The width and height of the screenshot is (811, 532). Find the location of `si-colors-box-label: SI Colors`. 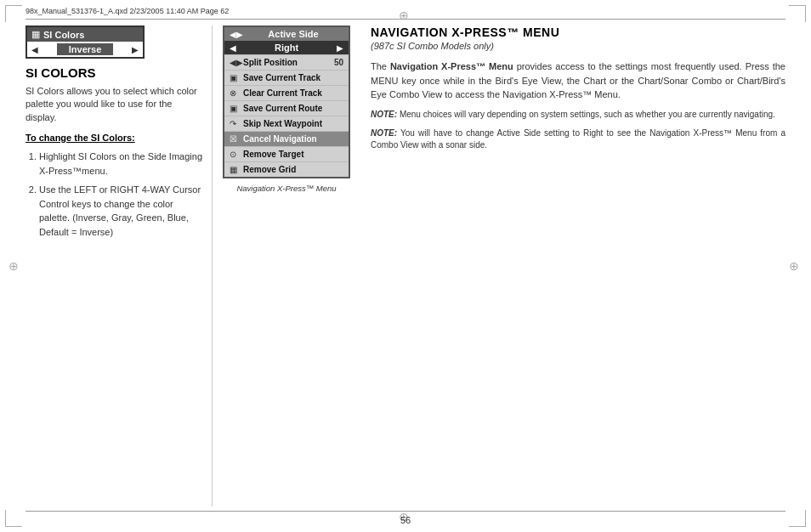

si-colors-box-label: SI Colors is located at coordinates (64, 35).